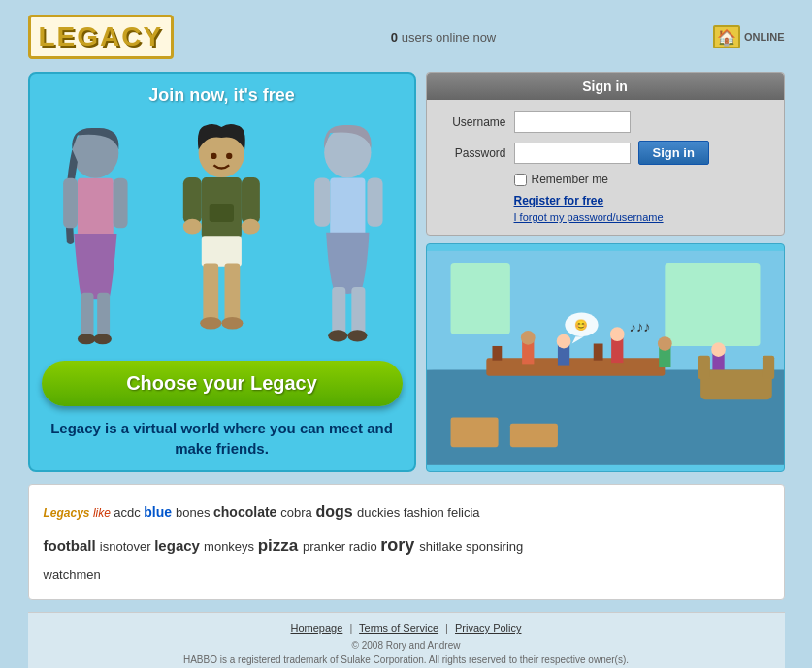 Image resolution: width=812 pixels, height=668 pixels. What do you see at coordinates (95, 234) in the screenshot?
I see `avatar-female1` at bounding box center [95, 234].